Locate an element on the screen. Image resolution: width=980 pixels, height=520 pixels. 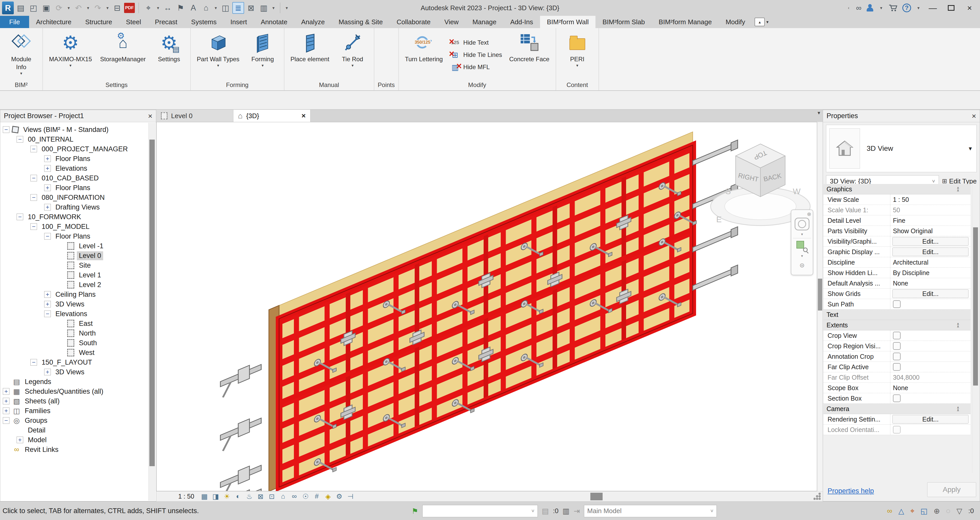
undo-caret-icon is located at coordinates (88, 8).